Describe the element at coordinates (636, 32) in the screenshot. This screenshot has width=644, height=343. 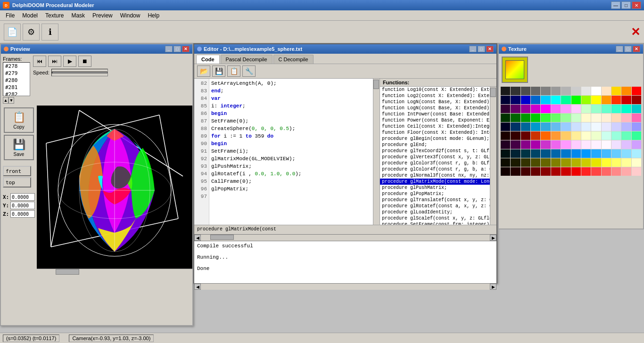
I see `main-close-button: ✕` at that location.